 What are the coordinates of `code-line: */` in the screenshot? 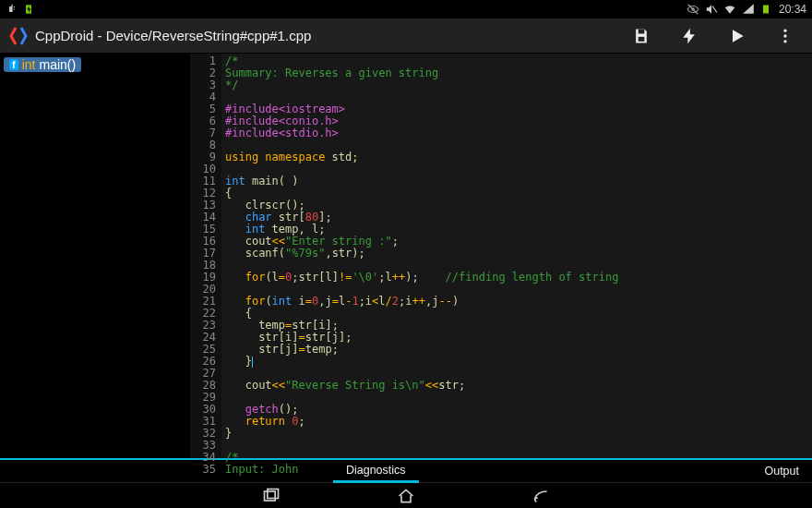 It's located at (519, 85).